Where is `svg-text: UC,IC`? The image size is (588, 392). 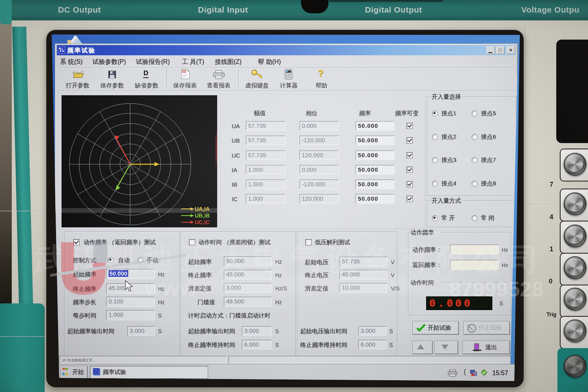 svg-text: UC,IC is located at coordinates (202, 222).